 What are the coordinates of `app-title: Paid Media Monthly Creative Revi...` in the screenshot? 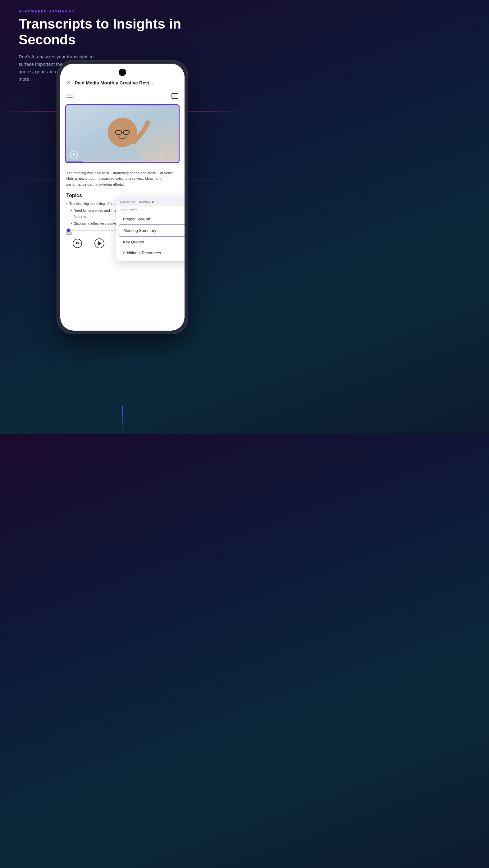 It's located at (127, 83).